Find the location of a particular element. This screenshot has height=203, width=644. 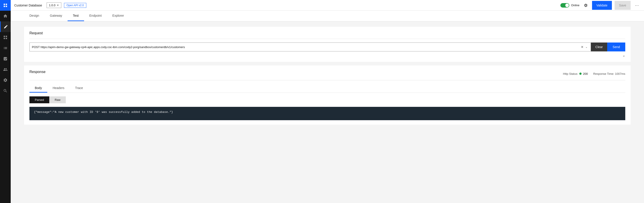

nav-tabs: Design Gateway Test Endpoint Explorer is located at coordinates (328, 16).